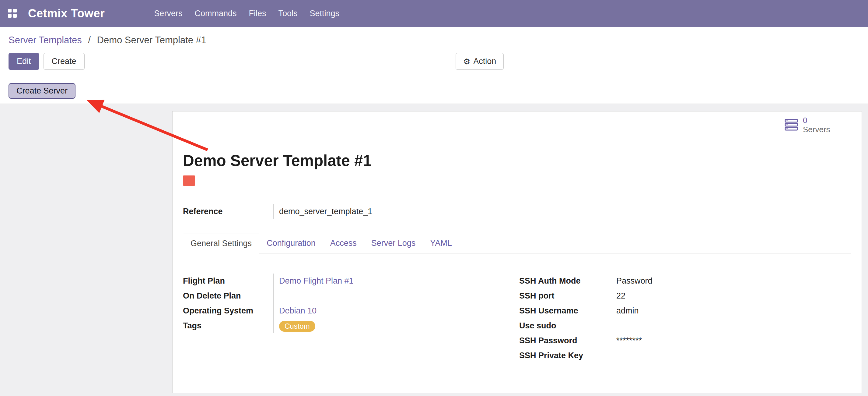 Image resolution: width=868 pixels, height=396 pixels. What do you see at coordinates (324, 13) in the screenshot?
I see `nav-item-settings: Settings` at bounding box center [324, 13].